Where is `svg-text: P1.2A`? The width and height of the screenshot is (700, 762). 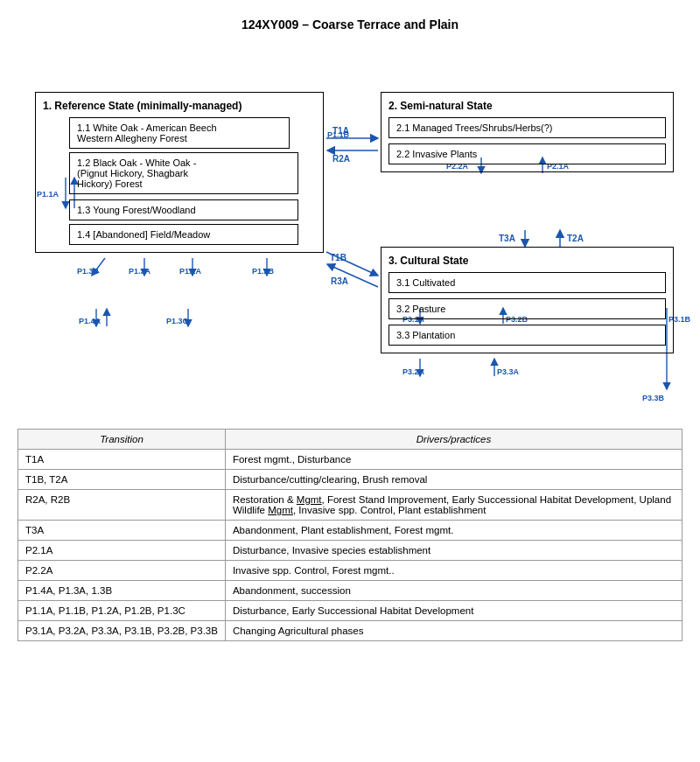 svg-text: P1.2A is located at coordinates (191, 271).